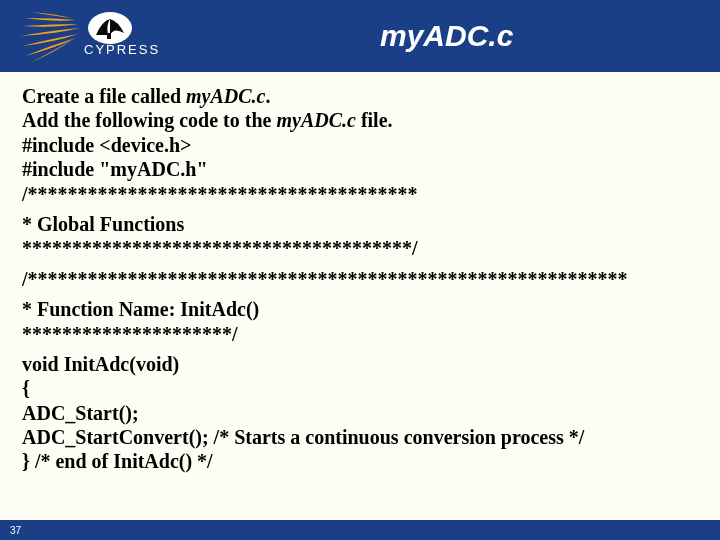 The image size is (720, 540). I want to click on code-line: /***************************************, so click(360, 194).